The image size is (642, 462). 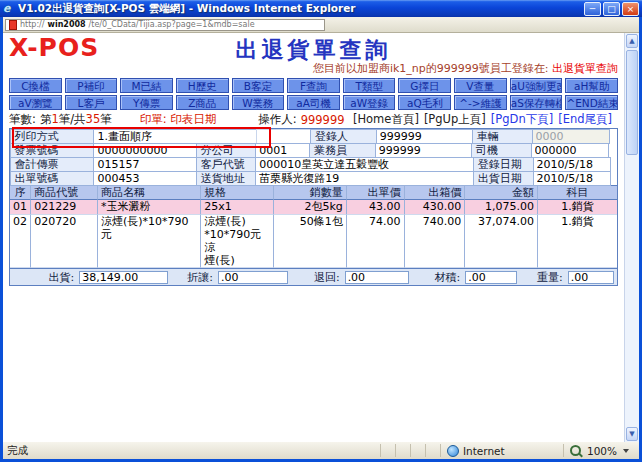 I want to click on button-type: T類型, so click(x=370, y=86).